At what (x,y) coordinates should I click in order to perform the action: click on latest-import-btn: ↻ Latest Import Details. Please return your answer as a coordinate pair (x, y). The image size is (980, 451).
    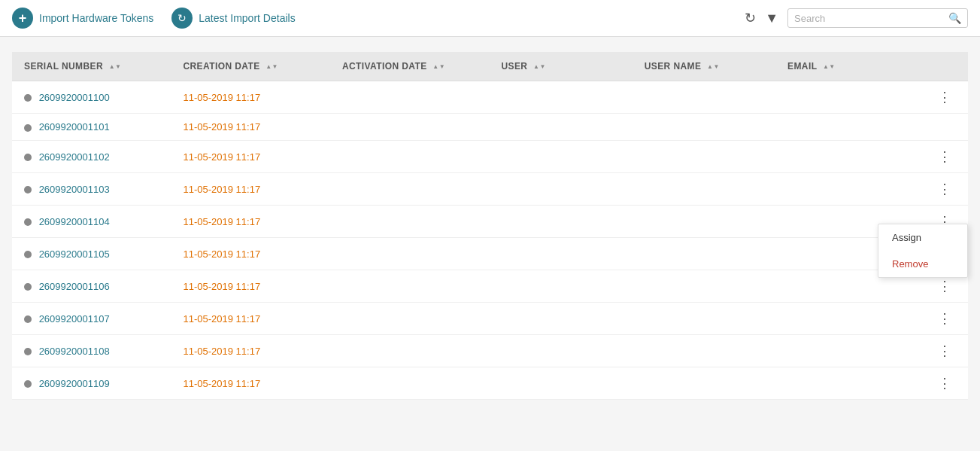
    Looking at the image, I should click on (233, 18).